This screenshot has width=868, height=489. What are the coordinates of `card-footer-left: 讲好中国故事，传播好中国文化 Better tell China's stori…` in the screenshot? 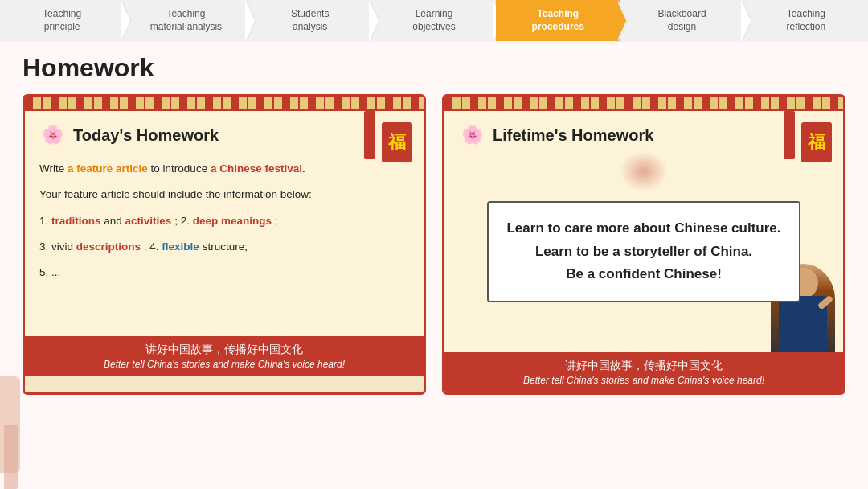 It's located at (224, 356).